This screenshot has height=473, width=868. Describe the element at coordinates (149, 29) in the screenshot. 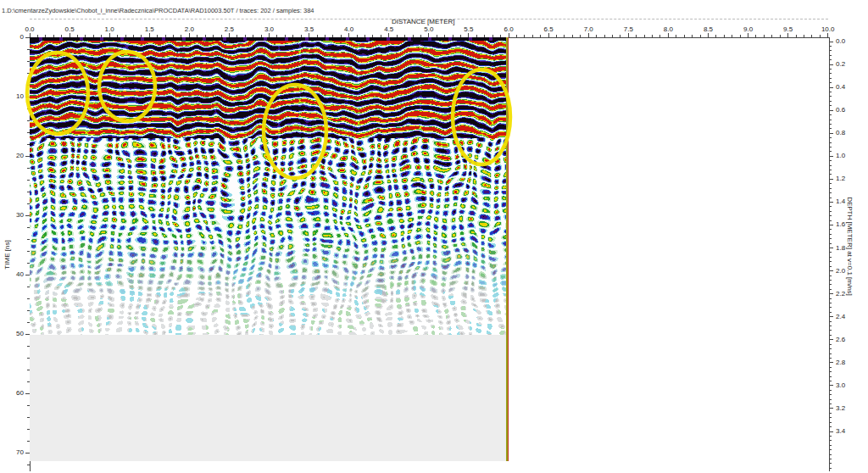

I see `distance-tick-label: 1.5` at that location.